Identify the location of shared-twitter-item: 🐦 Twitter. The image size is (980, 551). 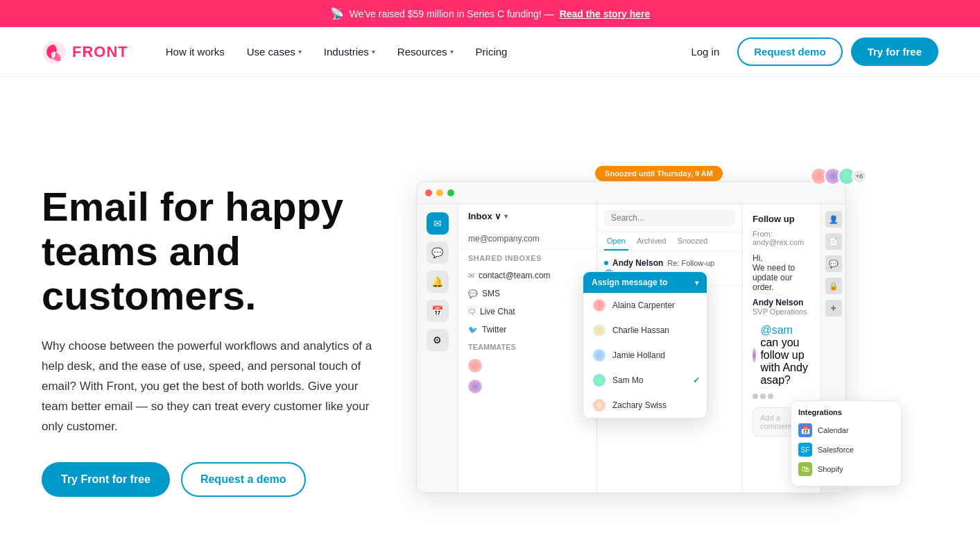
(527, 330).